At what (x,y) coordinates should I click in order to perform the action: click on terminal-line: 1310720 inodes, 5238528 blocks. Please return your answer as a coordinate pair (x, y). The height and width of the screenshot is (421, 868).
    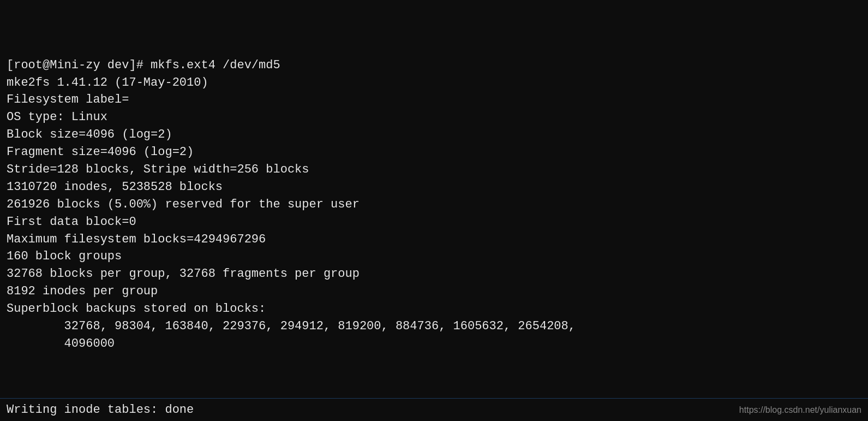
    Looking at the image, I should click on (434, 187).